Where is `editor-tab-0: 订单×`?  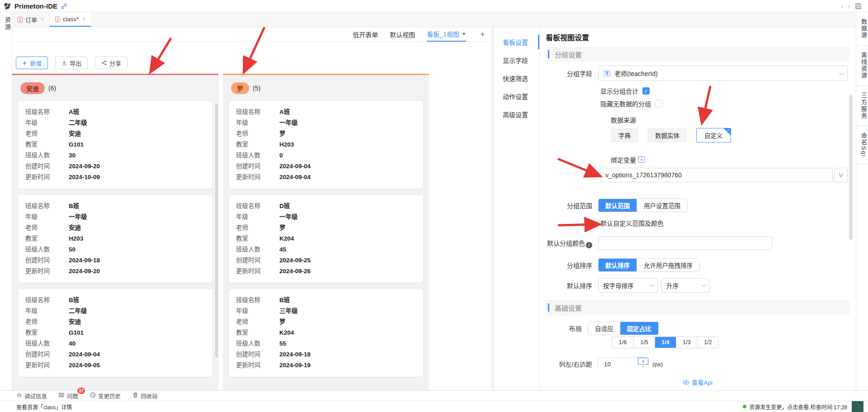 editor-tab-0: 订单× is located at coordinates (31, 19).